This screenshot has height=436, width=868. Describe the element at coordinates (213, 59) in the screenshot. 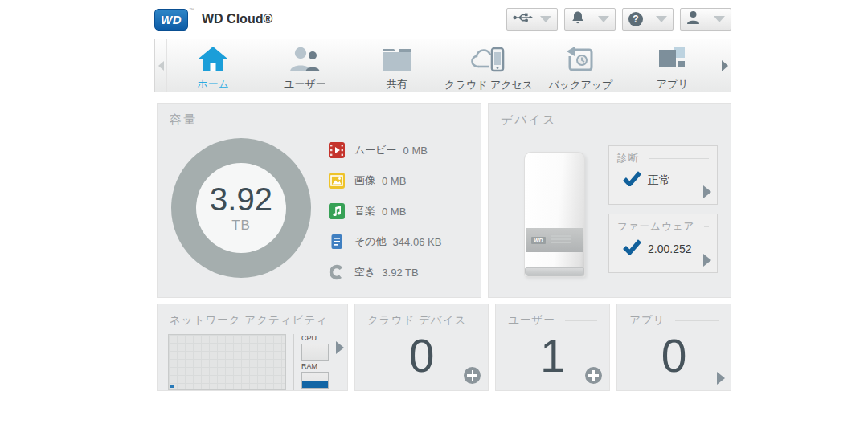

I see `home-icon` at that location.